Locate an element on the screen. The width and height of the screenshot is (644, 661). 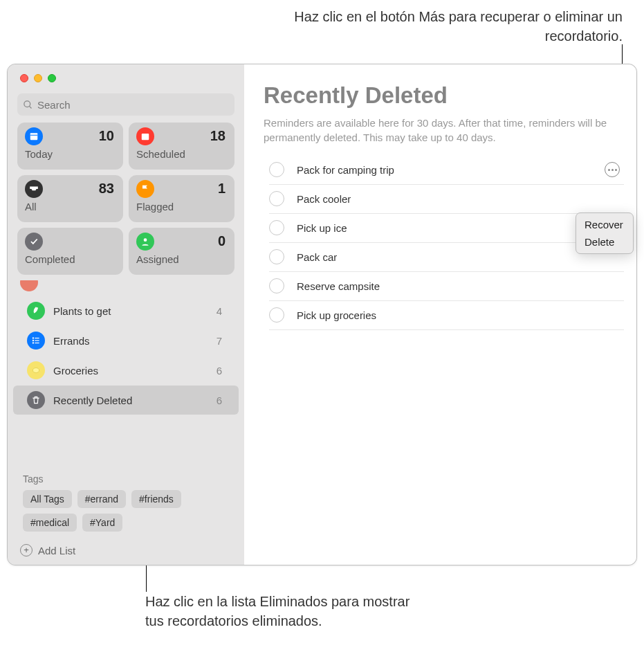
trash-icon is located at coordinates (36, 400).